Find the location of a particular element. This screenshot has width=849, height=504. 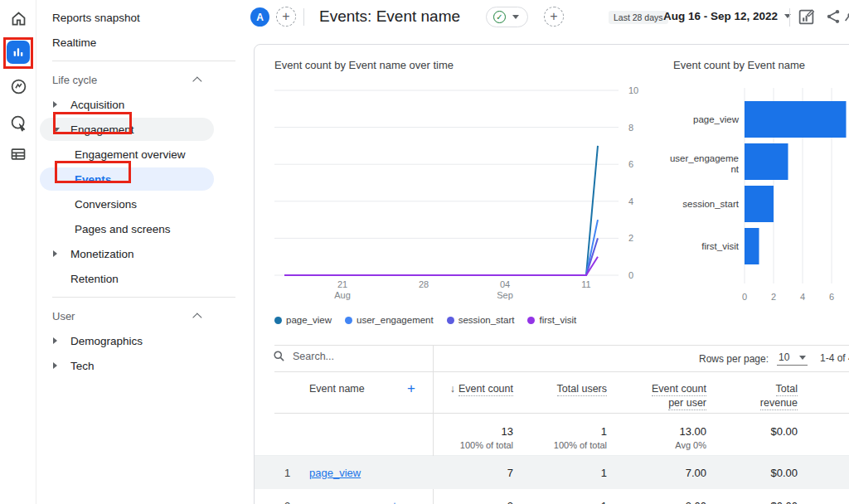

totals-event-count: 13 is located at coordinates (507, 431).